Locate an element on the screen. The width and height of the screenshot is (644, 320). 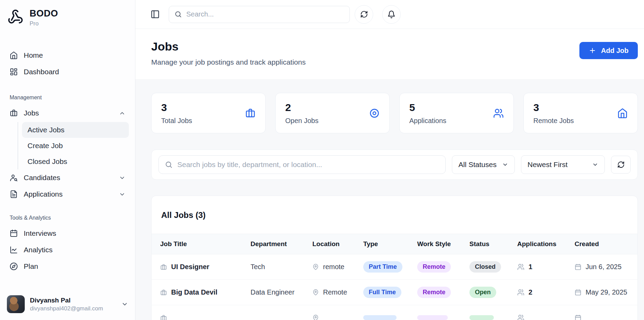
page-title: Jobs is located at coordinates (228, 47).